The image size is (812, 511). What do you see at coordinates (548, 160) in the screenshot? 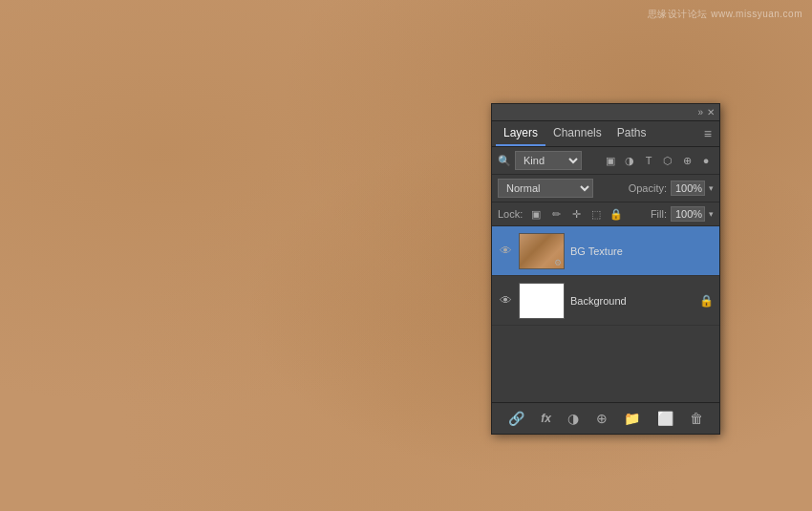
I see `kind-select: Kind` at bounding box center [548, 160].